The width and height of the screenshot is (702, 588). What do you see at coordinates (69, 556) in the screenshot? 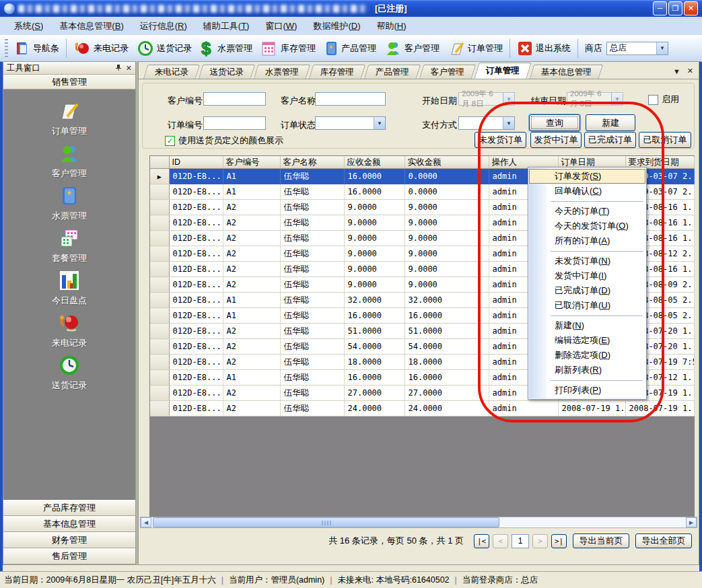
I see `sidebar-section-after-sale: 售后管理` at bounding box center [69, 556].